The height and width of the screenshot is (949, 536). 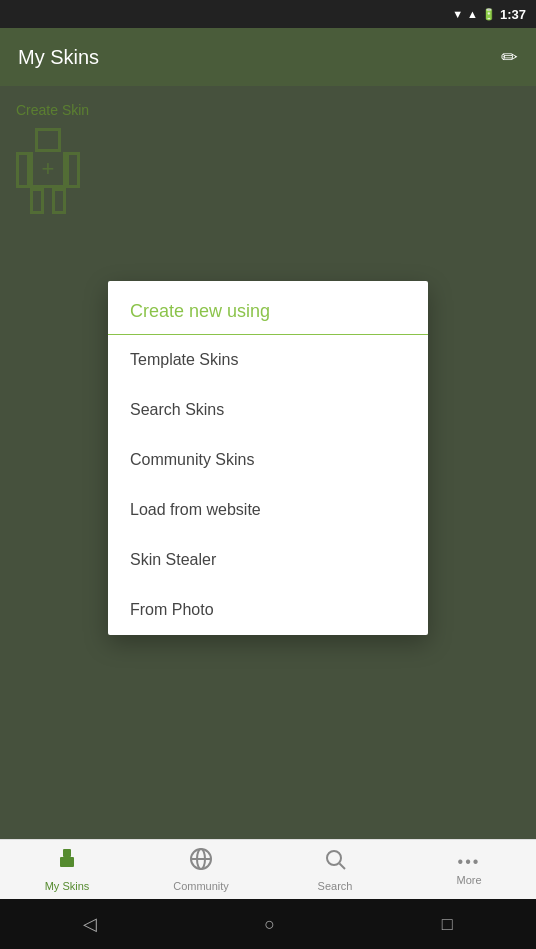 I want to click on more-label: More, so click(x=468, y=880).